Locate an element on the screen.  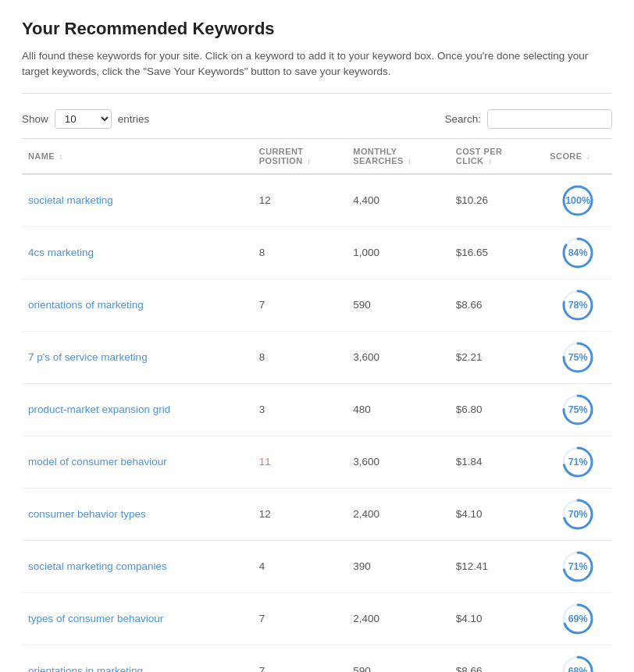
score-cell: 100% is located at coordinates (578, 201).